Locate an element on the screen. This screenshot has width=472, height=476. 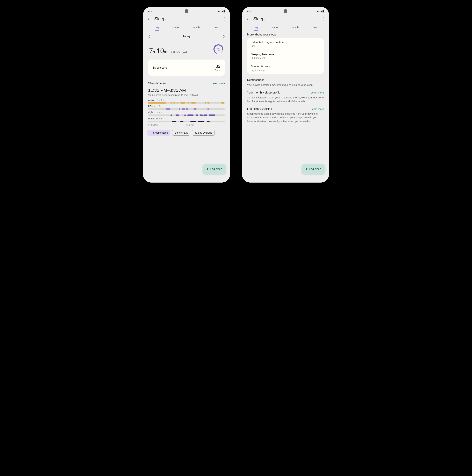
profile-header: Your monthly sleep profile Learn more is located at coordinates (285, 93).